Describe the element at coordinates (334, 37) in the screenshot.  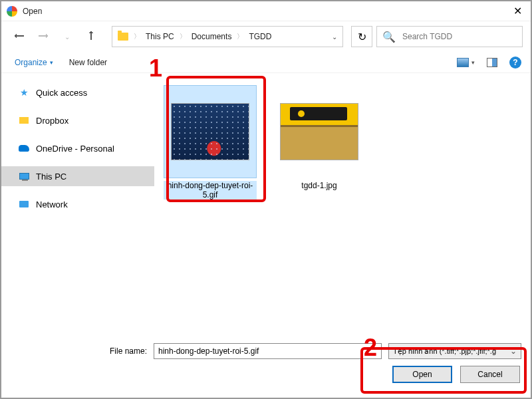
I see `chevron-down-icon: ⌄` at that location.